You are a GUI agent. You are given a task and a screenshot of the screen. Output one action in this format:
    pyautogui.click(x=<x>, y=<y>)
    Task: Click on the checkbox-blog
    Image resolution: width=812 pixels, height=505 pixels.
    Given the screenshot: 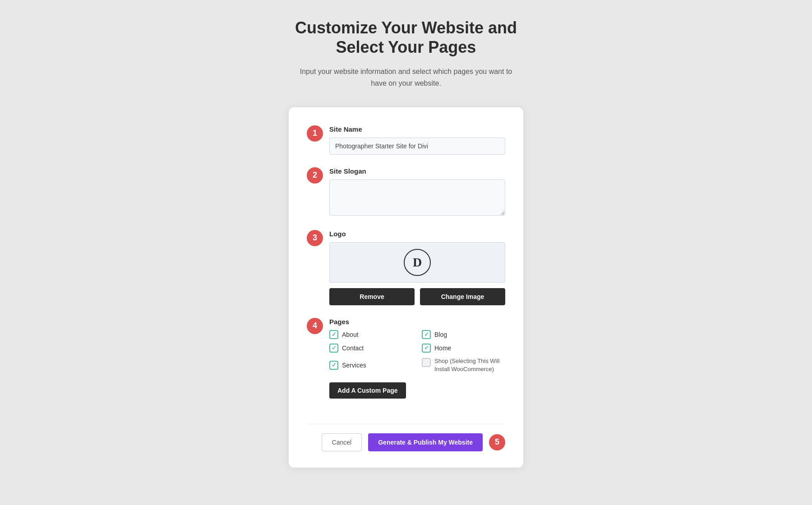 What is the action you would take?
    pyautogui.click(x=426, y=335)
    